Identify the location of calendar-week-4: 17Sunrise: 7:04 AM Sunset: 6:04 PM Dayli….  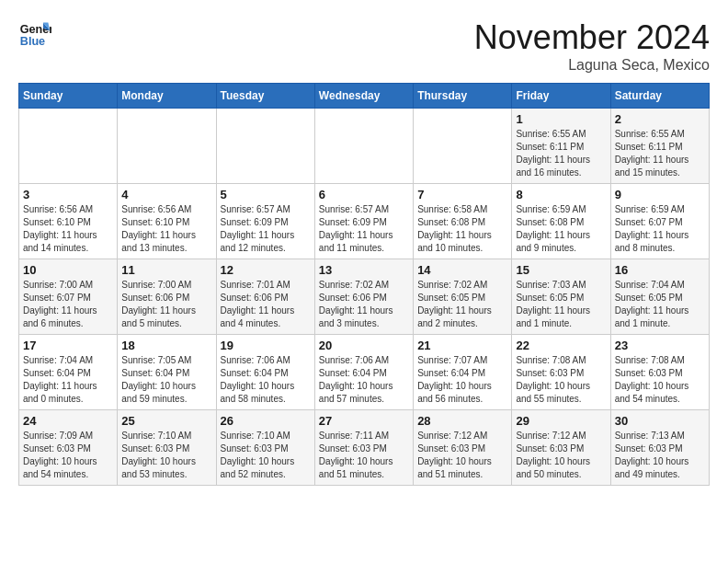
(364, 373).